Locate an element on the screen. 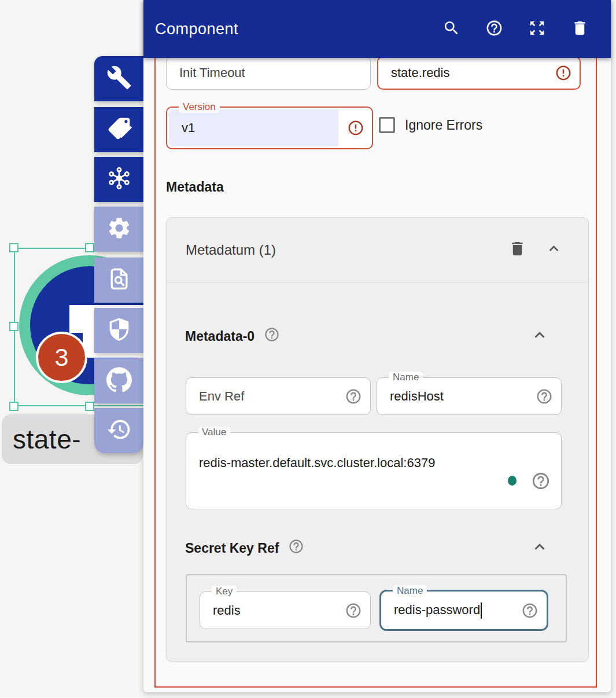 The height and width of the screenshot is (698, 616). metadata-name-field: Name redisHost is located at coordinates (469, 396).